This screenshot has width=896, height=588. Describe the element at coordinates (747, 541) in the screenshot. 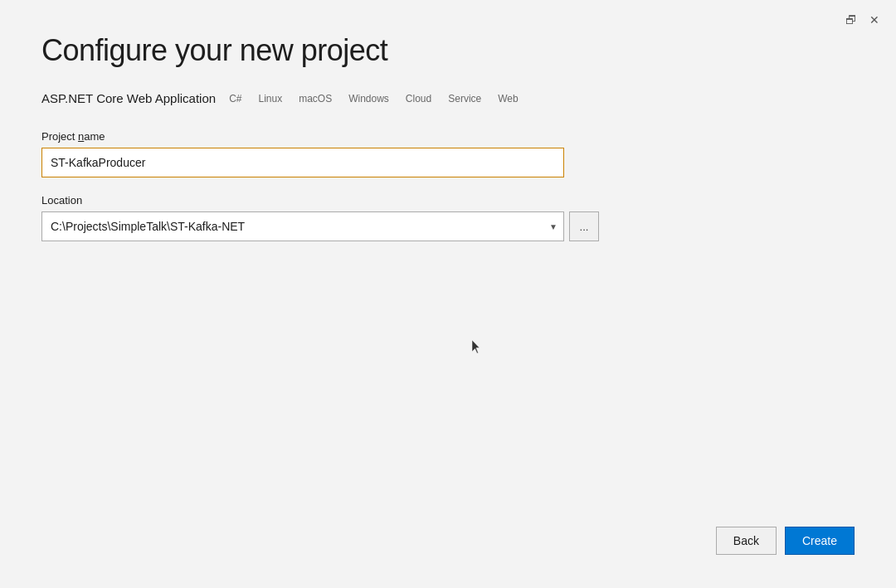

I see `back-button: Back` at that location.